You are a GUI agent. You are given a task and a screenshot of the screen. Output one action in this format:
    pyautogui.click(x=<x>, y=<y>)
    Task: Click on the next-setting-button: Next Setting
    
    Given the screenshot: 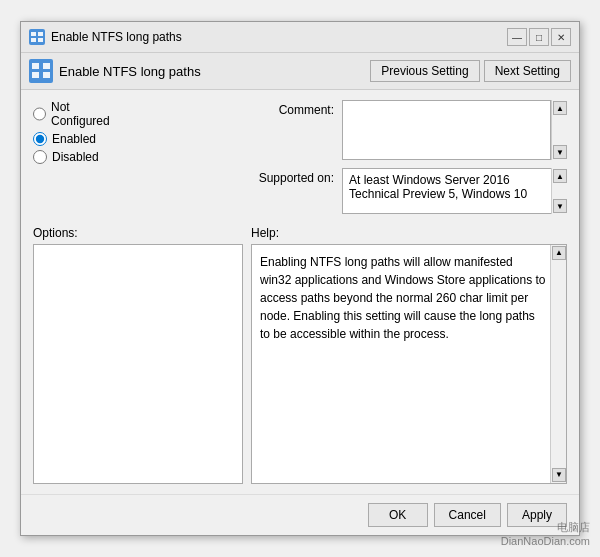 What is the action you would take?
    pyautogui.click(x=528, y=71)
    